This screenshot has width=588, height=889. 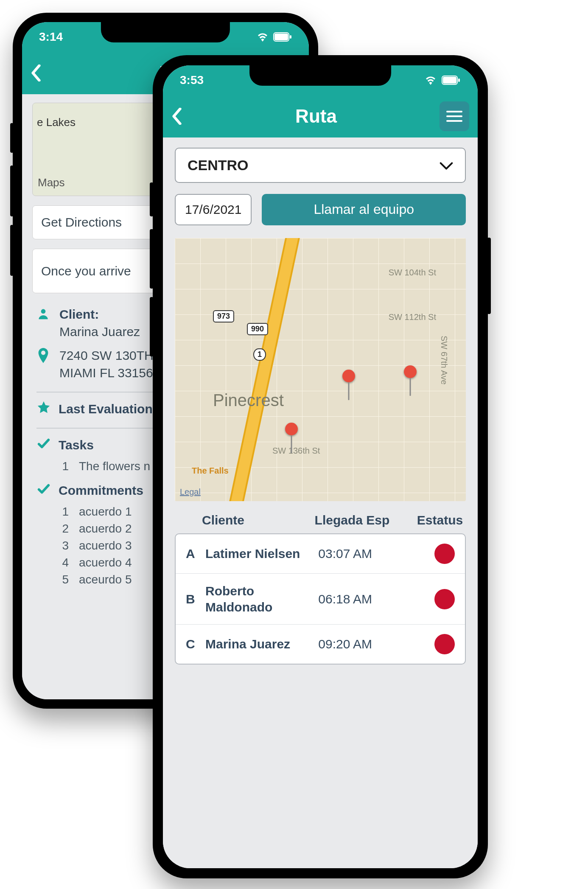 What do you see at coordinates (64, 563) in the screenshot?
I see `commitment-number: 4` at bounding box center [64, 563].